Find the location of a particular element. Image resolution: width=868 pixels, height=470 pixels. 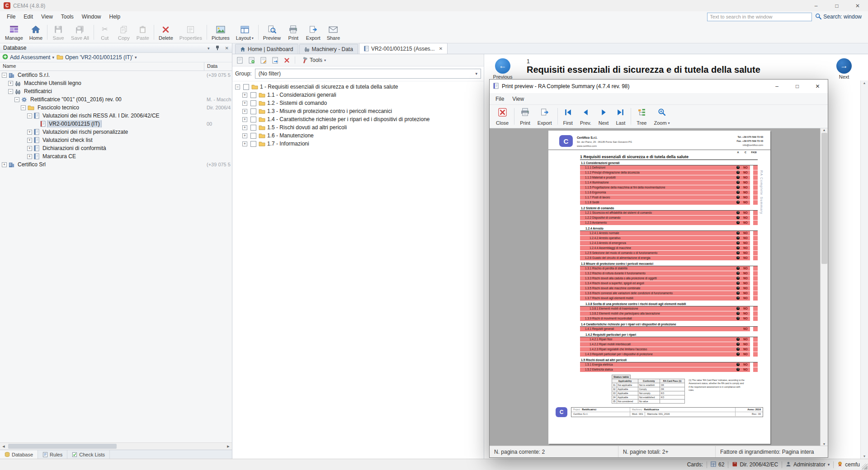

detail-vertical-scrollbar: ▲ ▼ is located at coordinates (864, 269).